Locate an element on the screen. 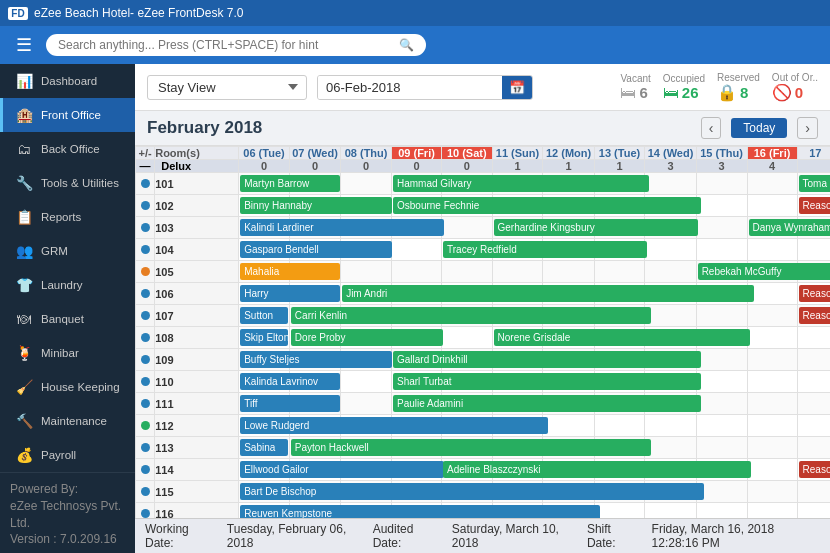 The height and width of the screenshot is (553, 830). table-row: 103Kalindi LardinerGerhardine KingsburyD… is located at coordinates (484, 228).